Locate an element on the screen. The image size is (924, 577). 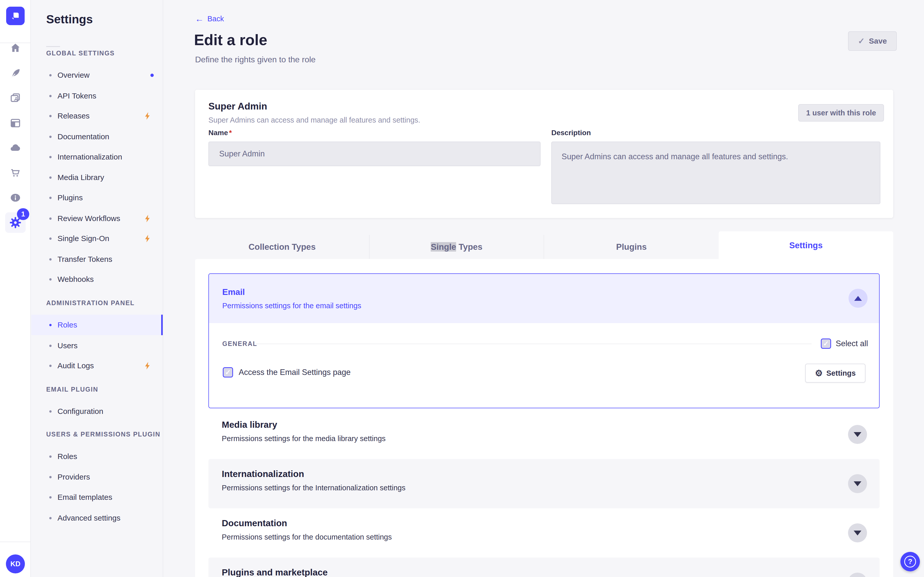
chevron-up-icon is located at coordinates (858, 298).